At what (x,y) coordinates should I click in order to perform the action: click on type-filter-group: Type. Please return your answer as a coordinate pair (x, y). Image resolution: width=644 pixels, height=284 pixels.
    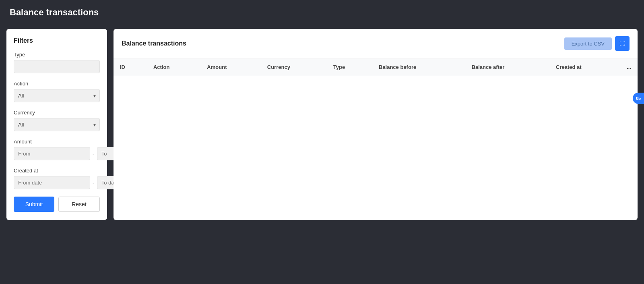
    Looking at the image, I should click on (57, 62).